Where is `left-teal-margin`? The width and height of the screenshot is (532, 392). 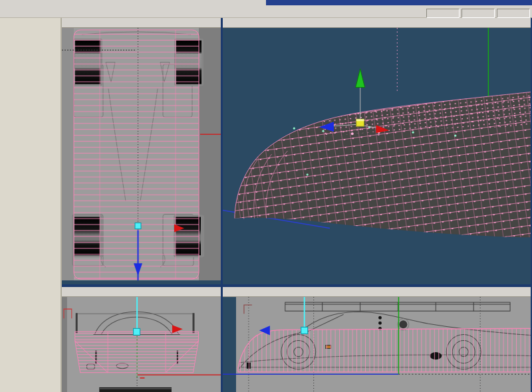 left-teal-margin is located at coordinates (229, 344).